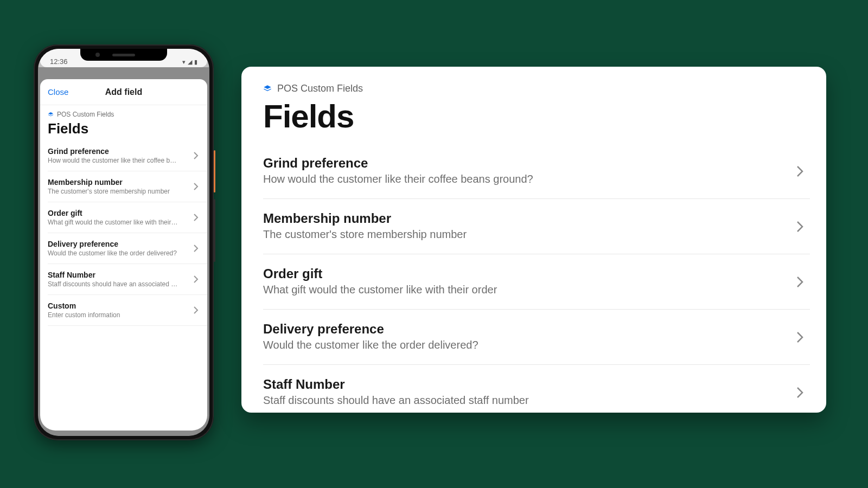 The height and width of the screenshot is (488, 868). What do you see at coordinates (59, 62) in the screenshot?
I see `status-time: 12:36` at bounding box center [59, 62].